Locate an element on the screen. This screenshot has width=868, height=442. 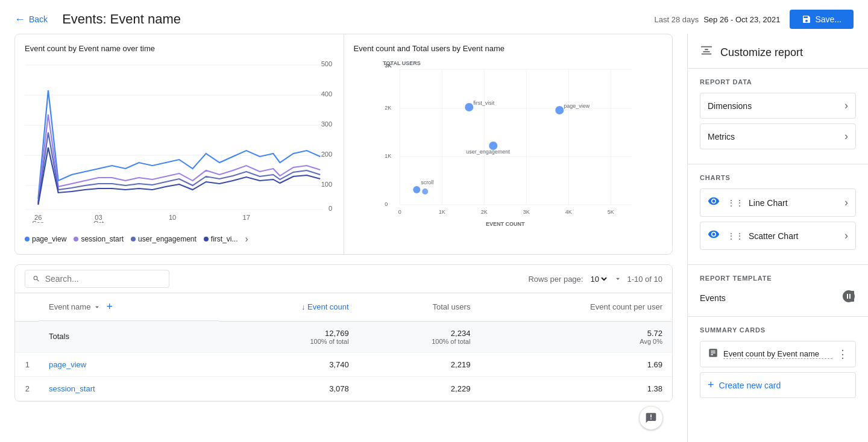
scatter-chart-option-content: ⋮⋮ Scatter Chart is located at coordinates (782, 236).